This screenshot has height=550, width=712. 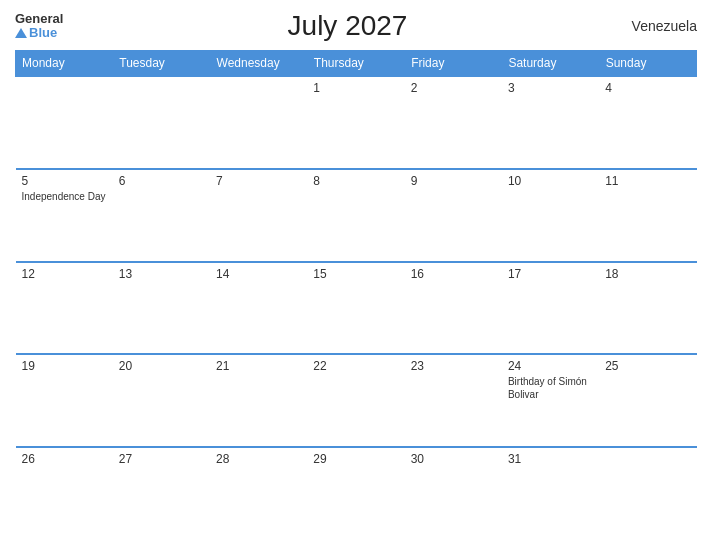 I want to click on calendar-day-cell: 24Birthday of Simón Bolivar, so click(x=550, y=400).